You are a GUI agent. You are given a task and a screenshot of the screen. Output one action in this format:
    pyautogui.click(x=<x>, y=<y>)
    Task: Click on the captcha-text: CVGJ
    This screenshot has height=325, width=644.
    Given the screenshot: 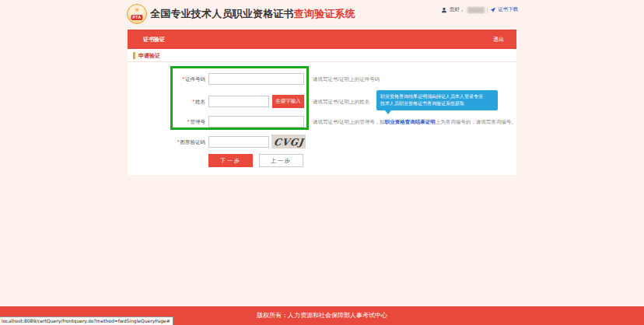 What is the action you would take?
    pyautogui.click(x=288, y=142)
    